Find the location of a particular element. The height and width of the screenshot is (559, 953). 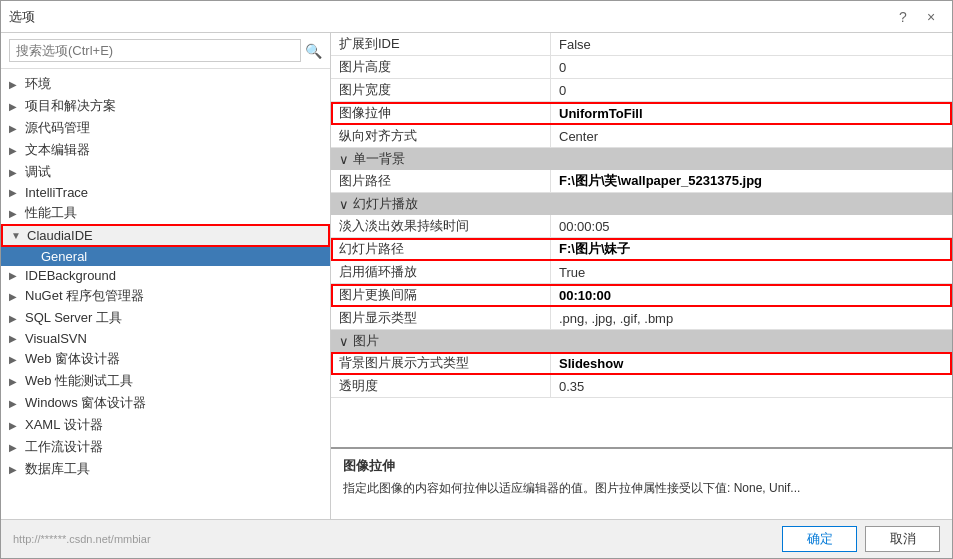

prop-row-exttoide: 扩展到IDE False is located at coordinates (642, 44).